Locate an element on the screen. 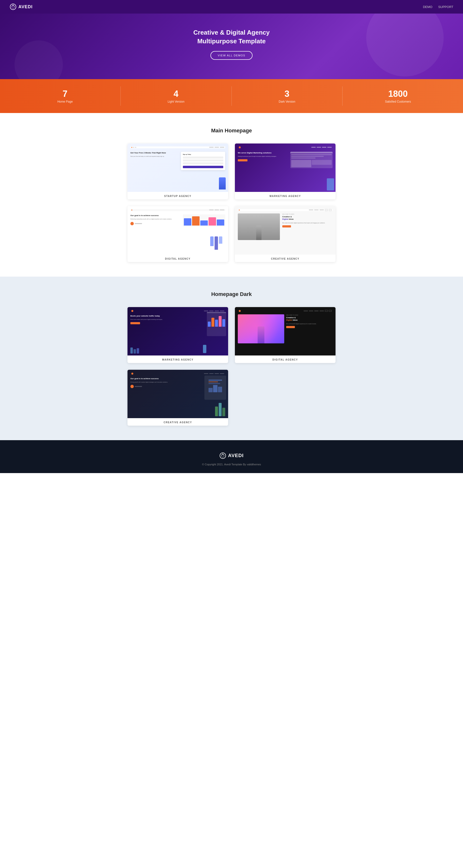 The image size is (463, 868). dark-marketing-desc: Drive more visitors with proven digital … is located at coordinates (156, 319).